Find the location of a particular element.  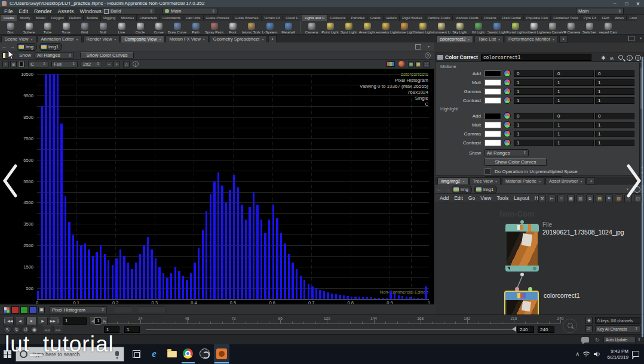

shelf-tool-grid: Grid is located at coordinates (85, 29).